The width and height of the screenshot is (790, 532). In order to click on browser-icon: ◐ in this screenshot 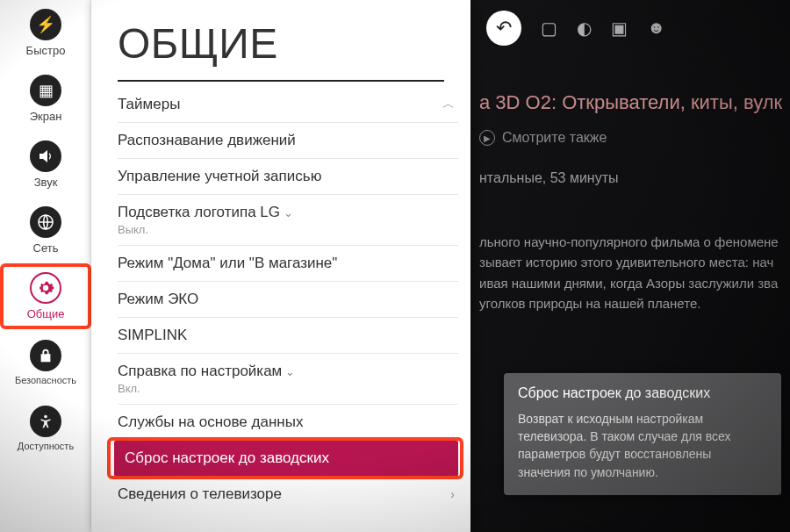, I will do `click(585, 28)`.